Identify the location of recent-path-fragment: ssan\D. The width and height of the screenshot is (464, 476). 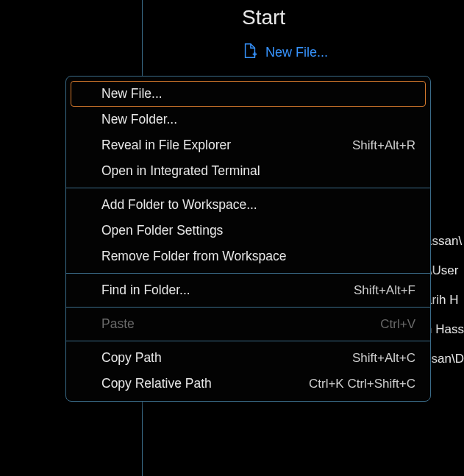
(444, 366).